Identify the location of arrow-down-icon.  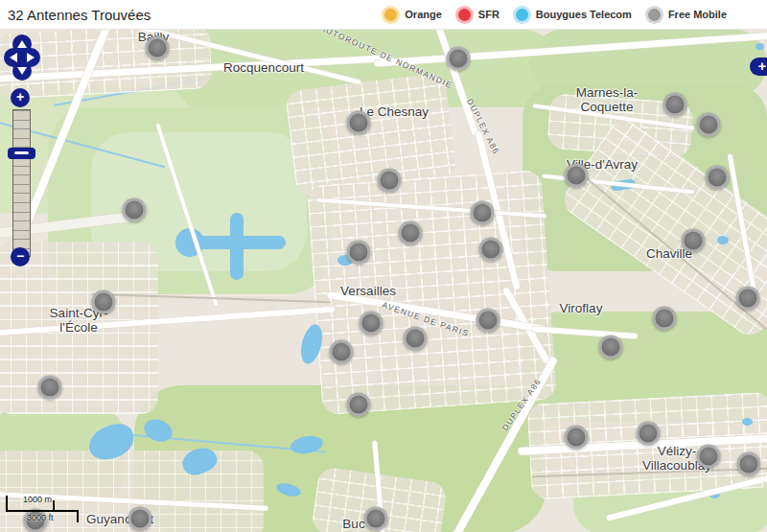
(22, 71).